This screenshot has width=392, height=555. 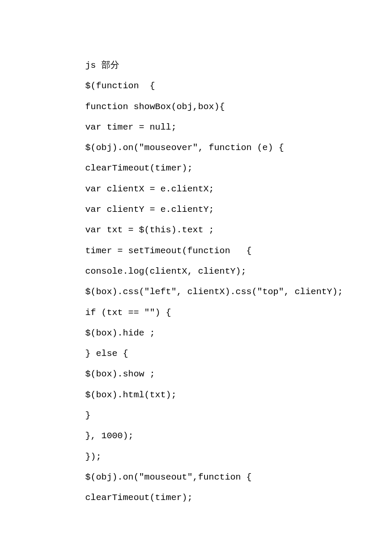 I want to click on code-line: var clientY = e.clientY;, so click(x=196, y=210).